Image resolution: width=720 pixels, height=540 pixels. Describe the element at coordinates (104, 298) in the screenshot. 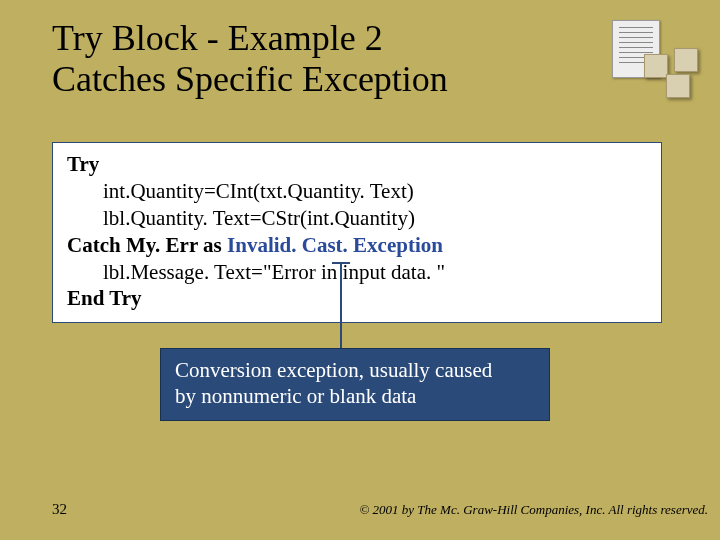

I see `keyword-endtry: End Try` at that location.